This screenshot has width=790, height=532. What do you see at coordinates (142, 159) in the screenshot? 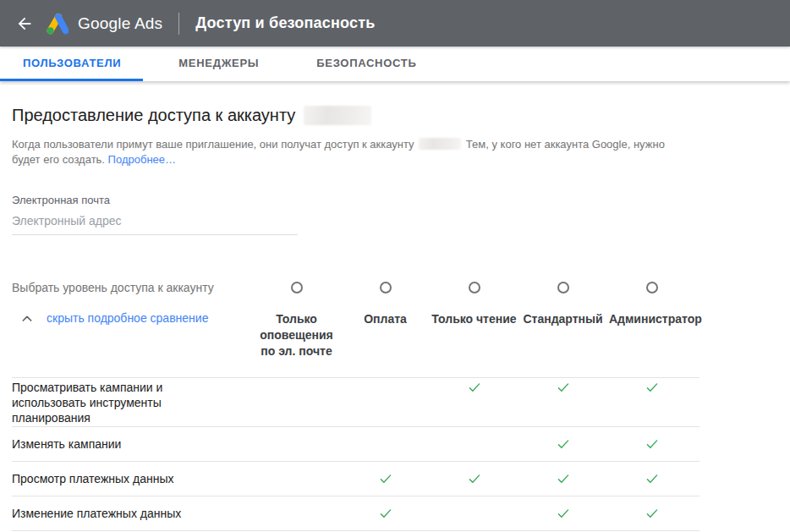
I see `learn-more-link: Подробнее…` at bounding box center [142, 159].